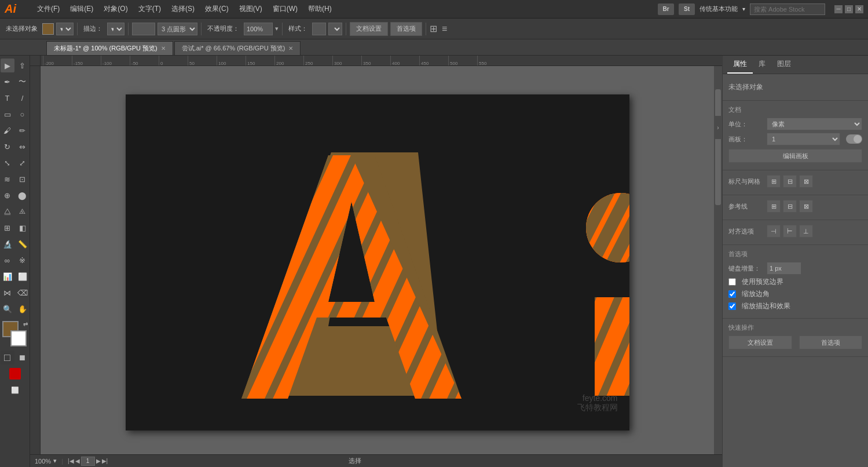 The height and width of the screenshot is (467, 868). I want to click on gradient-tool: ◧, so click(23, 228).